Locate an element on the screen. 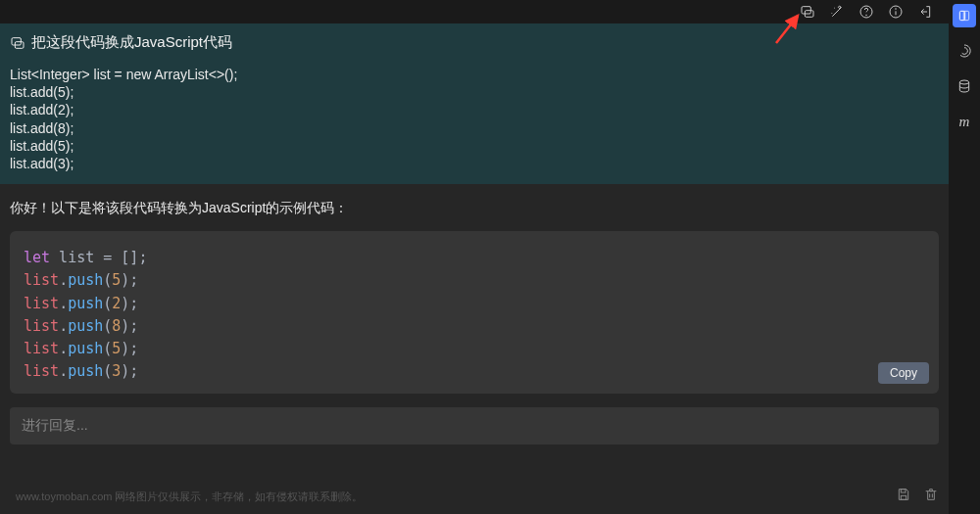  app-icon is located at coordinates (964, 16).